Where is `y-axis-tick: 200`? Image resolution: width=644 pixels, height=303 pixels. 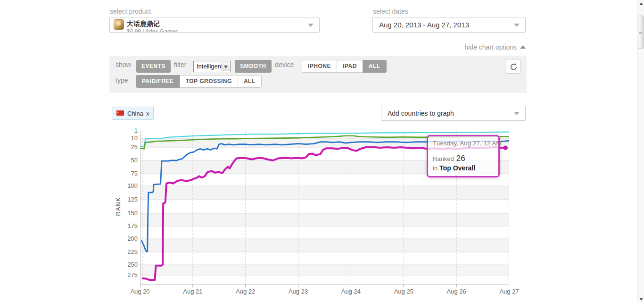 y-axis-tick: 200 is located at coordinates (125, 239).